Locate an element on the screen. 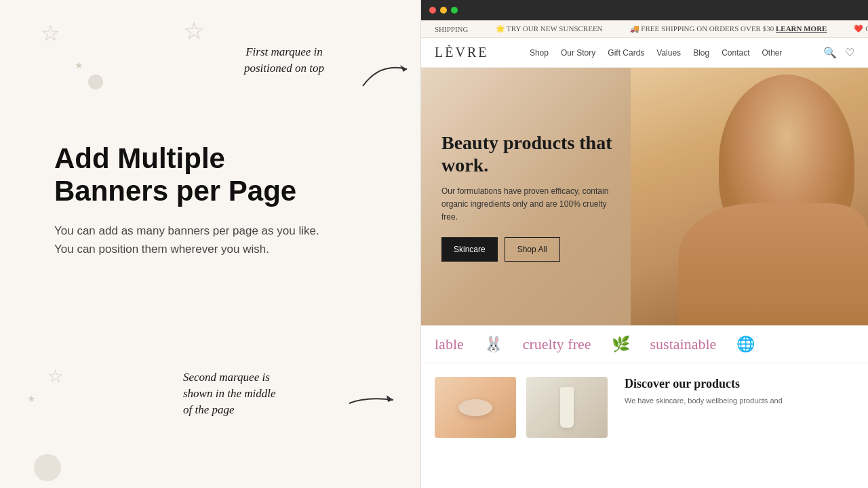  leaf-icon: 🌿 is located at coordinates (621, 344).